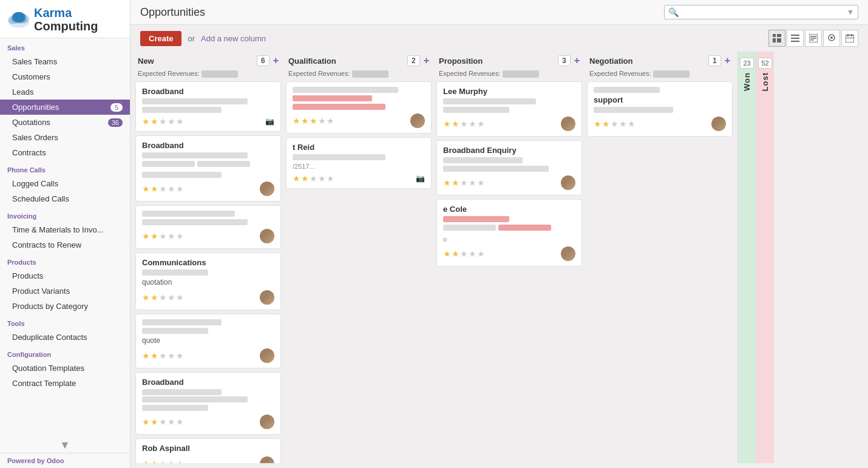 The height and width of the screenshot is (468, 868). What do you see at coordinates (65, 368) in the screenshot?
I see `sidebar-item-quotation-templates: Quotation Templates` at bounding box center [65, 368].